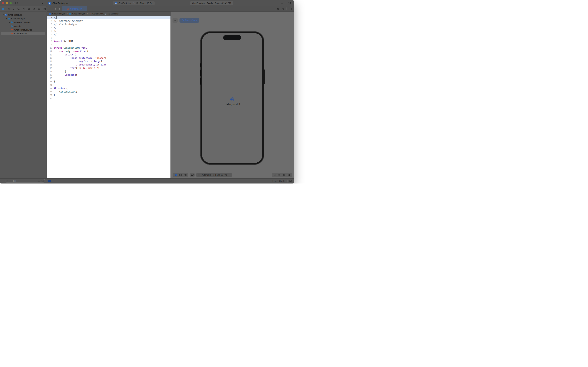 The width and height of the screenshot is (588, 367). I want to click on line-number: 12, so click(50, 55).